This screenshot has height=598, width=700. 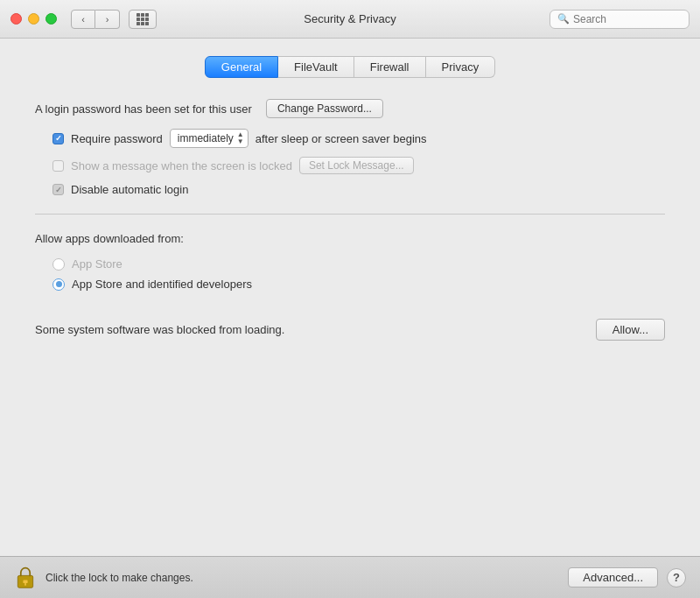 I want to click on tab-filevault: FileVault, so click(x=317, y=67).